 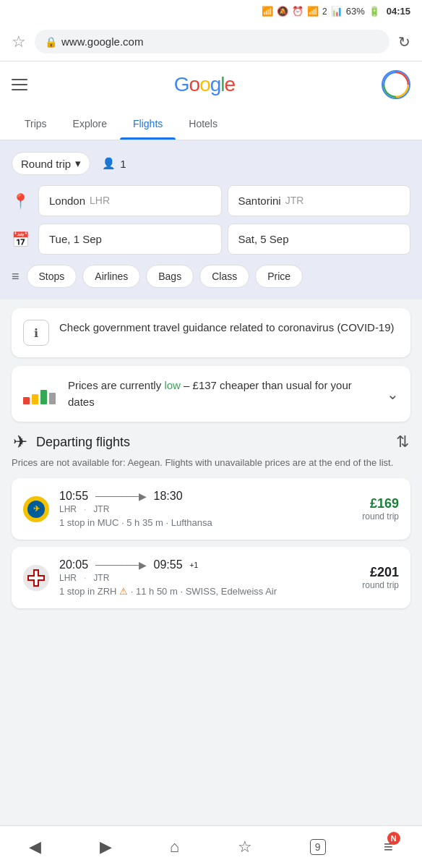 What do you see at coordinates (130, 201) in the screenshot?
I see `origin-input: London LHR` at bounding box center [130, 201].